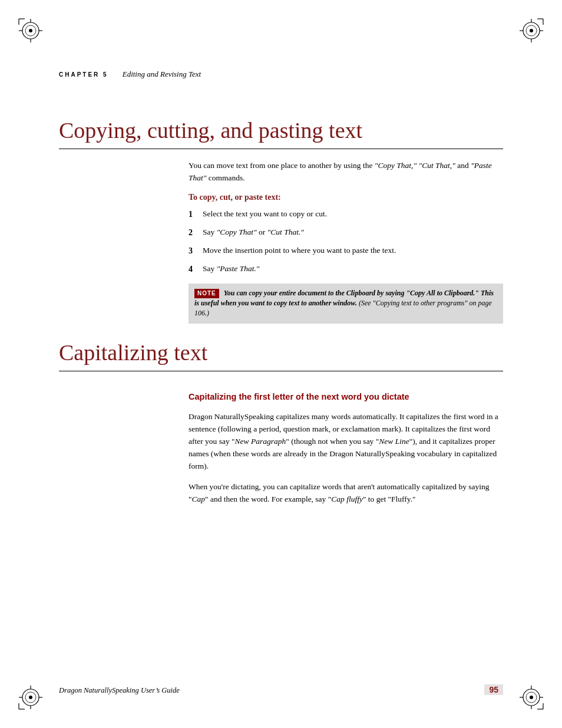  What do you see at coordinates (31, 31) in the screenshot?
I see `corner-decoration-tl` at bounding box center [31, 31].